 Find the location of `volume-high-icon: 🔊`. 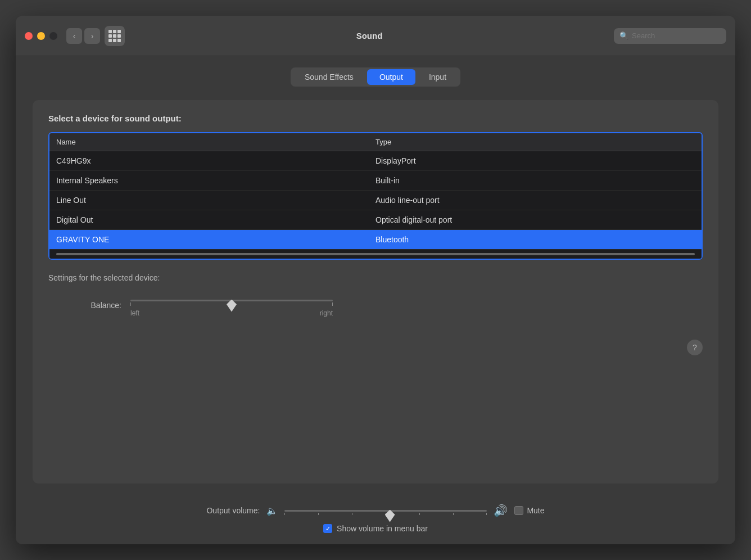

volume-high-icon: 🔊 is located at coordinates (500, 511).